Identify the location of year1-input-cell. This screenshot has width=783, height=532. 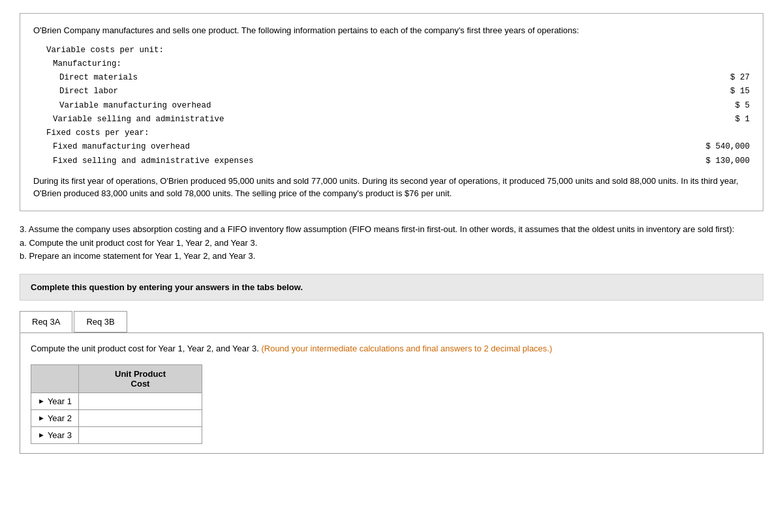
(141, 401).